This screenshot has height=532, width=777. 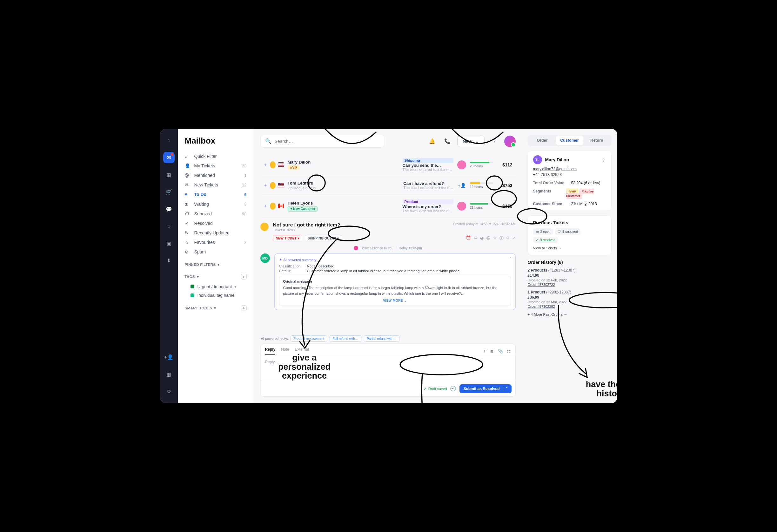 What do you see at coordinates (169, 192) in the screenshot?
I see `rail-cart-icon: 🛒` at bounding box center [169, 192].